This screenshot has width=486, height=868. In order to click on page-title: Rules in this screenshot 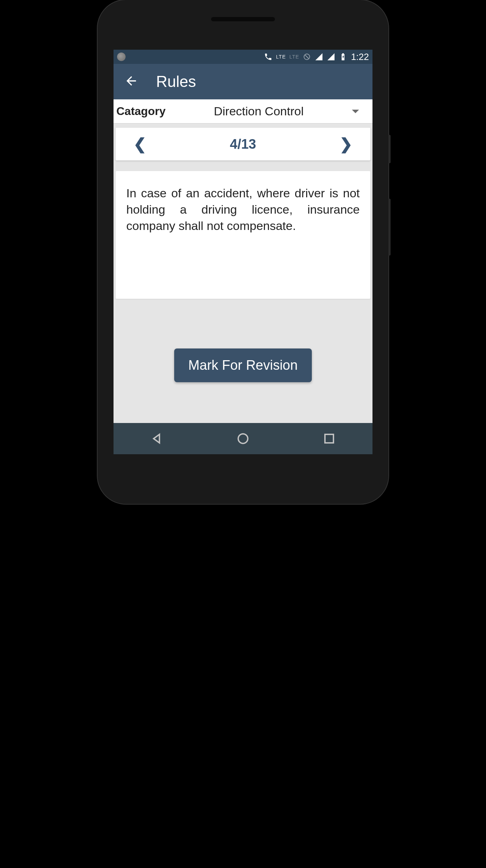, I will do `click(176, 82)`.